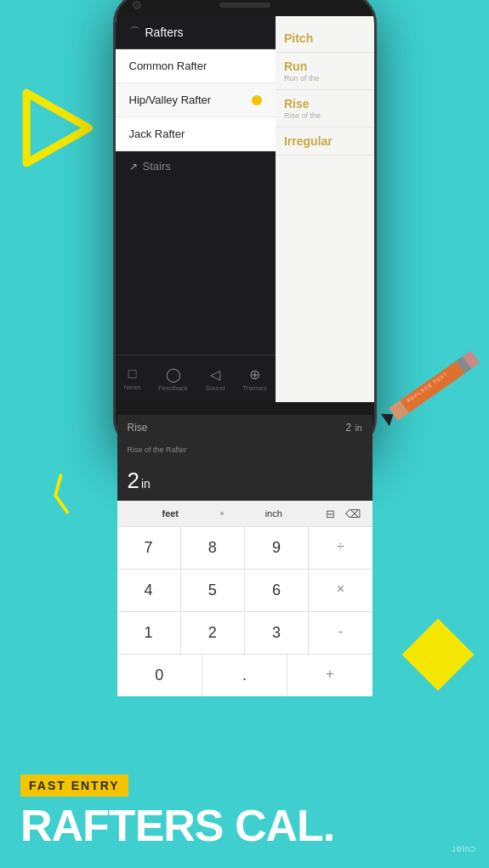 Image resolution: width=489 pixels, height=868 pixels. Describe the element at coordinates (134, 167) in the screenshot. I see `stairs-icon: ↗` at that location.